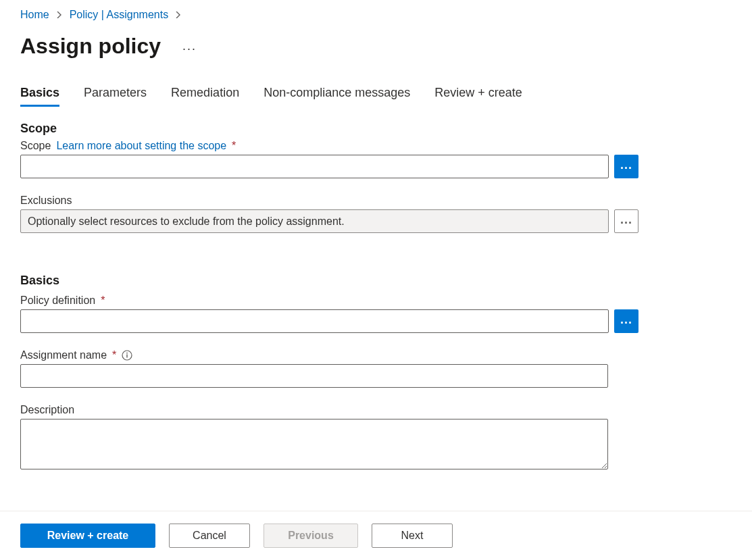 The width and height of the screenshot is (752, 560). What do you see at coordinates (311, 536) in the screenshot?
I see `previous-button: Previous` at bounding box center [311, 536].